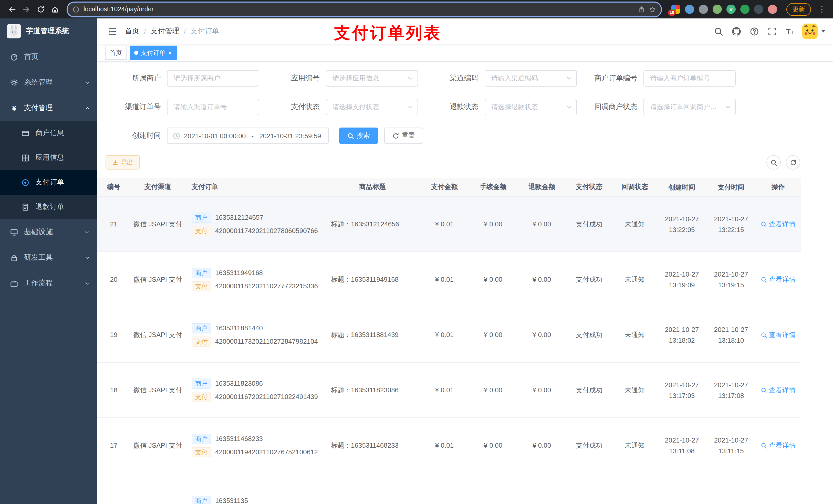 Image resolution: width=833 pixels, height=504 pixels. What do you see at coordinates (759, 9) in the screenshot?
I see `pin-extension-icon` at bounding box center [759, 9].